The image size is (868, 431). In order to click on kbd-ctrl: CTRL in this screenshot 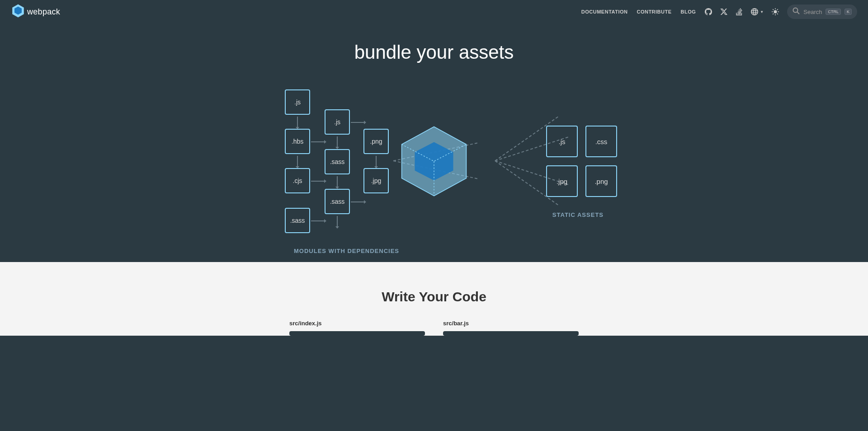, I will do `click(833, 12)`.